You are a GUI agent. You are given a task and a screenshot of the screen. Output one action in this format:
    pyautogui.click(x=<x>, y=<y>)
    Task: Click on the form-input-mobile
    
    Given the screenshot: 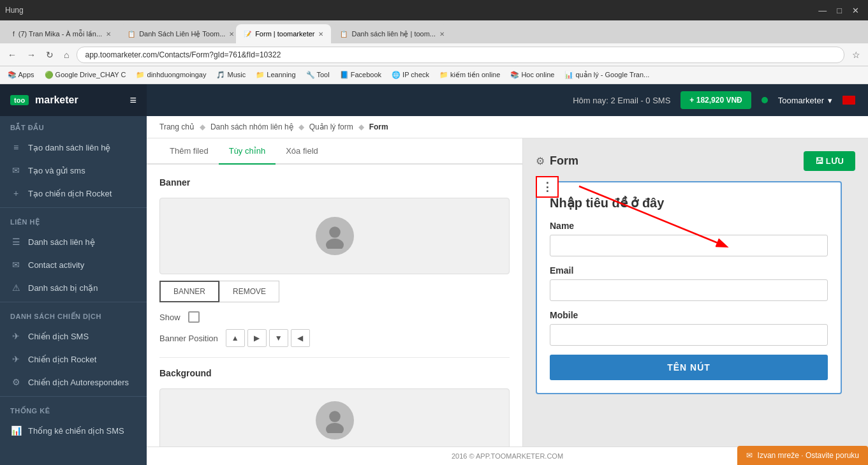 What is the action you would take?
    pyautogui.click(x=689, y=335)
    